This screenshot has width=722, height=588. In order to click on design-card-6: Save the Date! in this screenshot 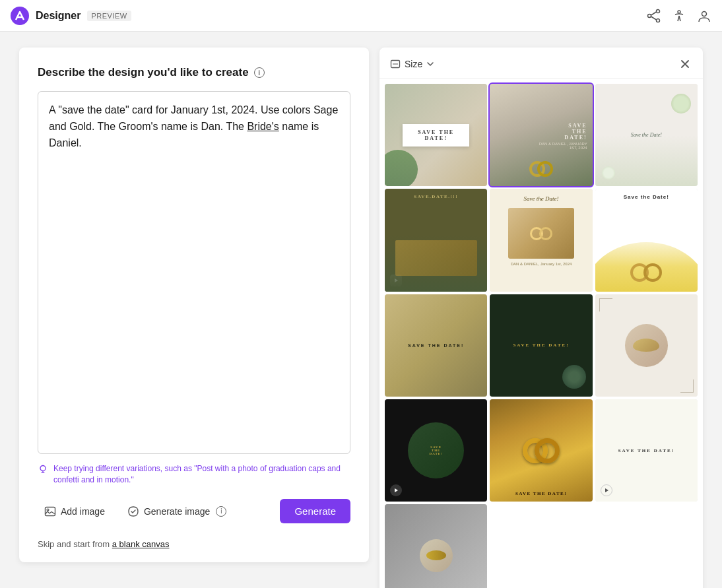, I will do `click(647, 240)`.